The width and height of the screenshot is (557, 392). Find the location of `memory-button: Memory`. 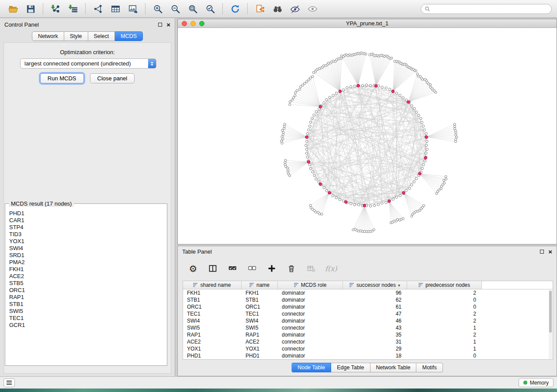

memory-button: Memory is located at coordinates (536, 382).